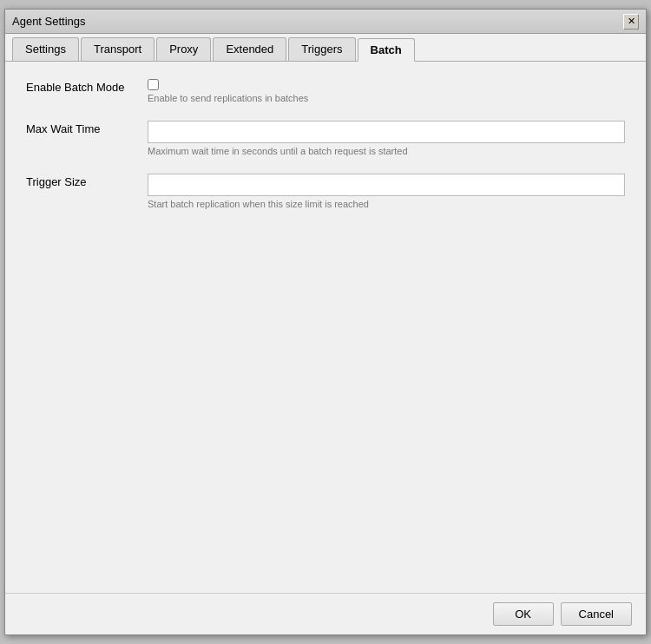 The width and height of the screenshot is (651, 644). I want to click on enable-batch-mode-checkbox-row, so click(386, 85).